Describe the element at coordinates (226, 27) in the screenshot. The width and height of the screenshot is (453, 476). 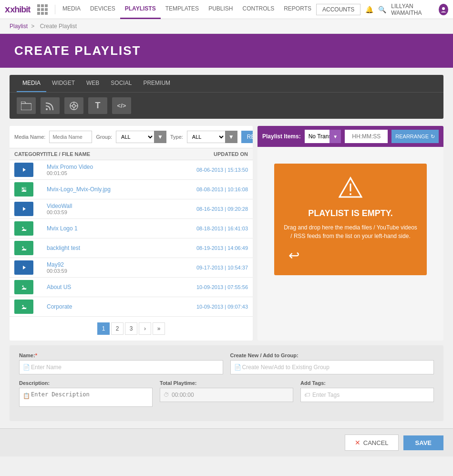
I see `breadcrumb: Playlist > Create Playlist` at that location.